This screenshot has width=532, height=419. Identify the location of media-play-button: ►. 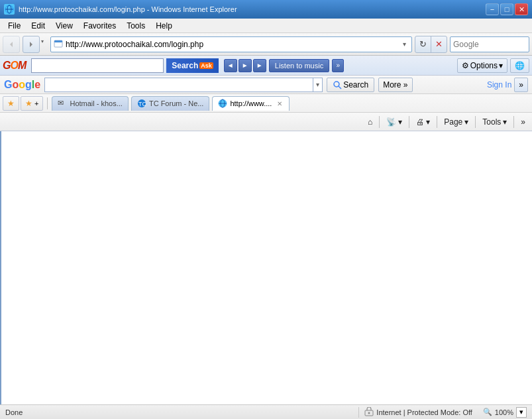
(245, 66).